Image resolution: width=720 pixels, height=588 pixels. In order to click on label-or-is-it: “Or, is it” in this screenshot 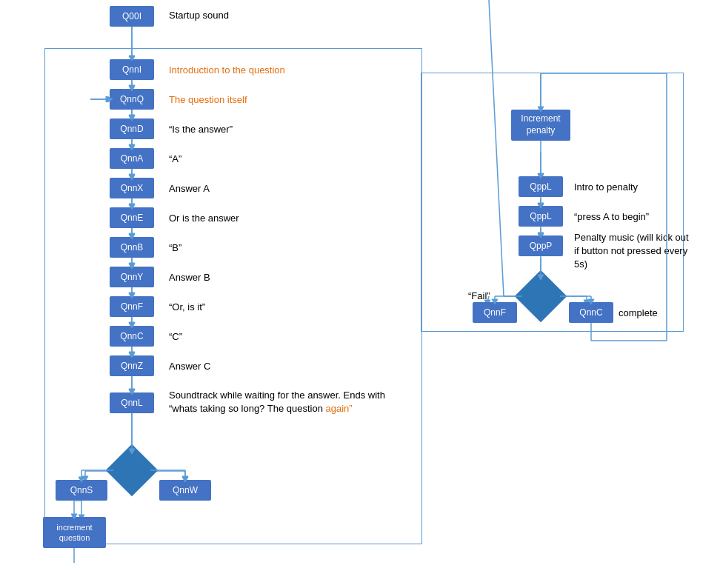, I will do `click(187, 307)`.